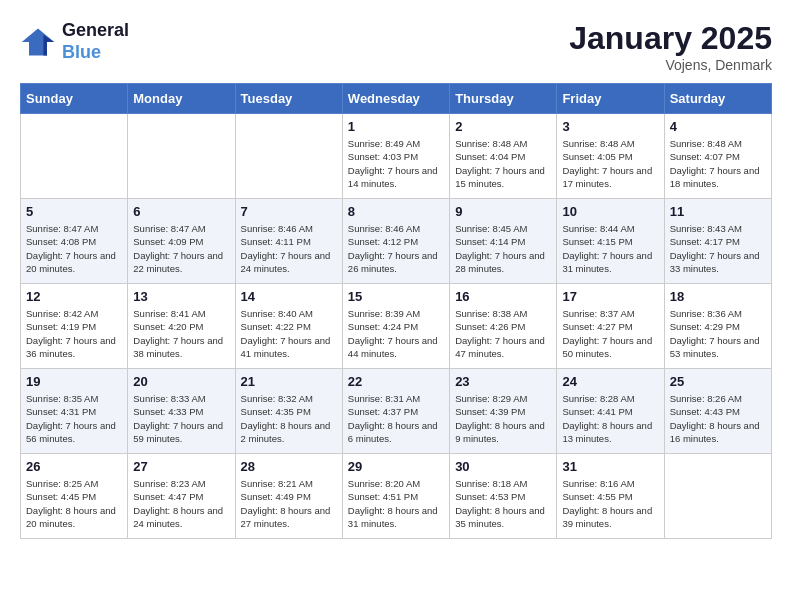 The height and width of the screenshot is (612, 792). Describe the element at coordinates (610, 326) in the screenshot. I see `calendar-cell: 17Sunrise: 8:37 AM Sunset: 4:27 PM Dayli…` at that location.